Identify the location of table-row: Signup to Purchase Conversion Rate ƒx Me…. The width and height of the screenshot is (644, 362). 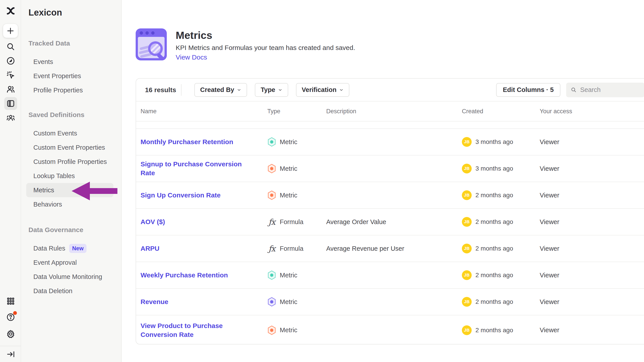
(390, 169).